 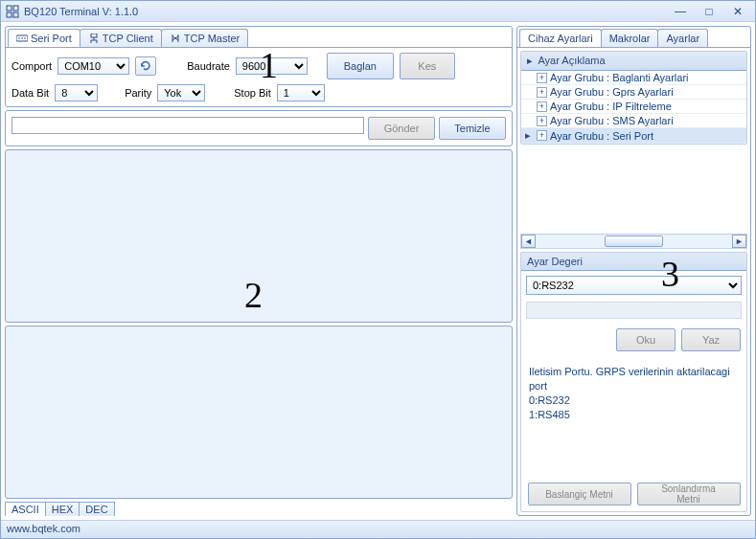 I want to click on stopbit-select: 1, so click(x=301, y=93).